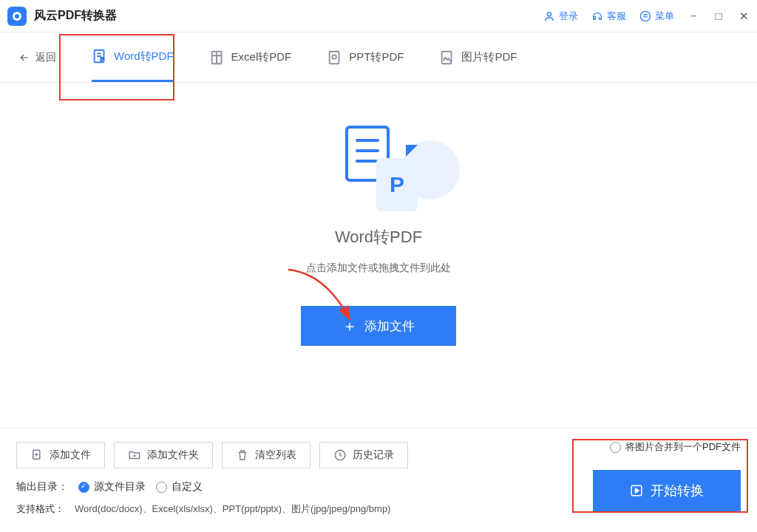  I want to click on start-label: 开始转换, so click(677, 491).